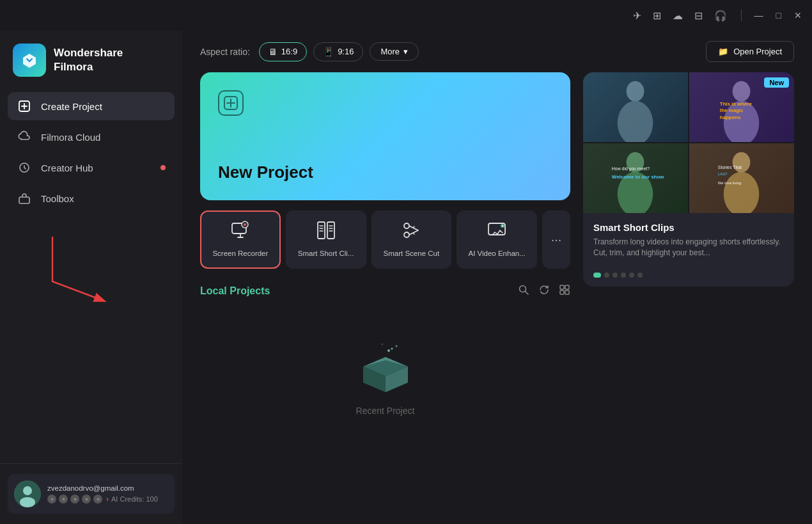 Image resolution: width=812 pixels, height=524 pixels. Describe the element at coordinates (273, 52) in the screenshot. I see `monitor-icon: 🖥` at that location.